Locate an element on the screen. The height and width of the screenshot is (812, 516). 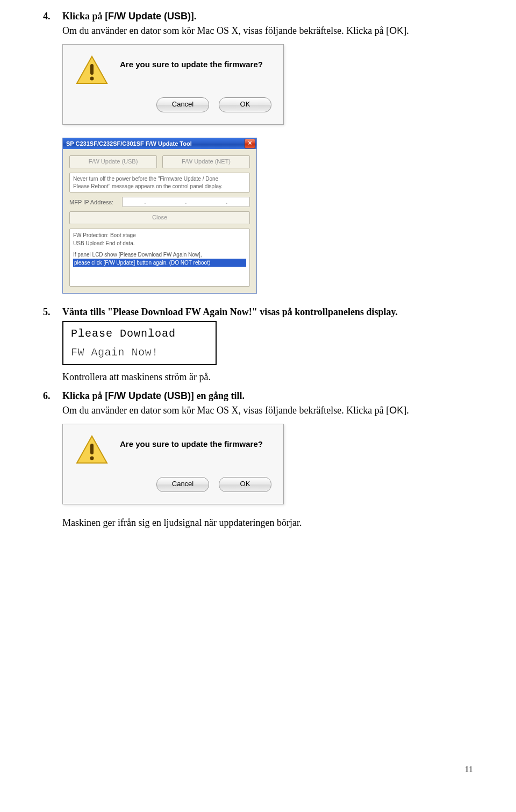
lcd-line-1: Please Download is located at coordinates (140, 333).